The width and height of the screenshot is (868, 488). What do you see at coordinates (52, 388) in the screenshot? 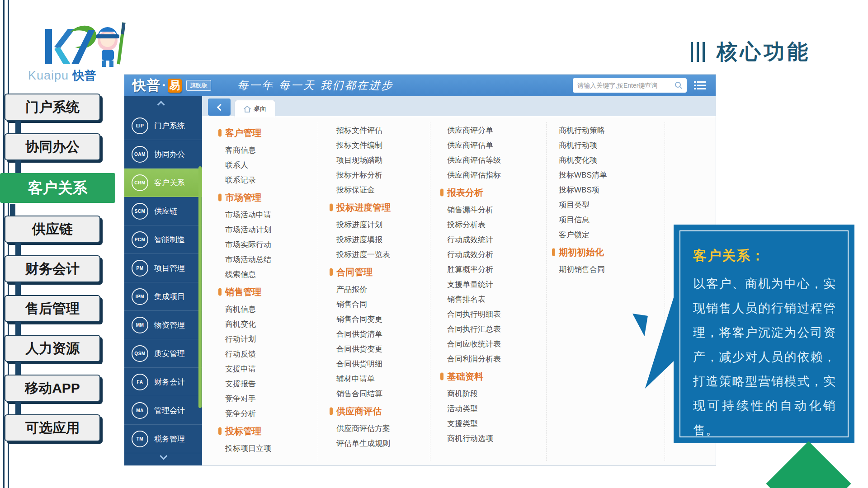
I see `sidebar-item-8: 移动APP` at bounding box center [52, 388].